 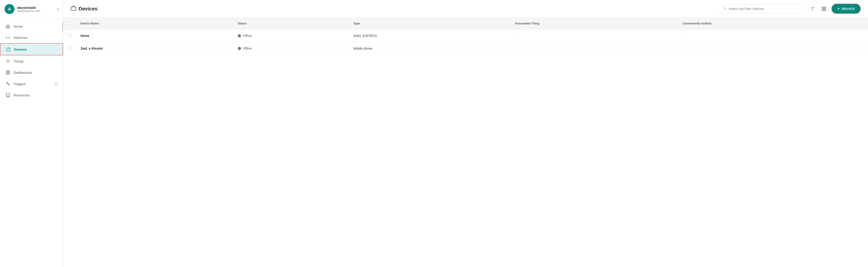 I want to click on sort-asc-icon: ↑, so click(x=101, y=24).